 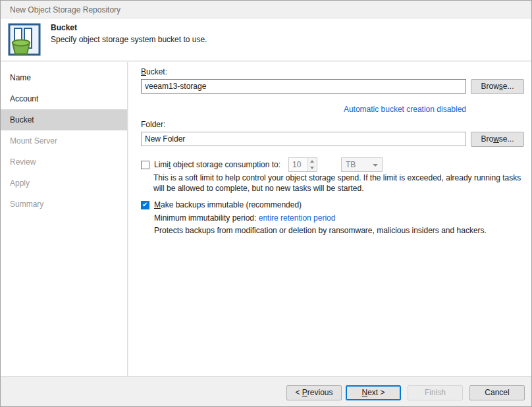 I want to click on step-label: Mount Server, so click(x=34, y=141).